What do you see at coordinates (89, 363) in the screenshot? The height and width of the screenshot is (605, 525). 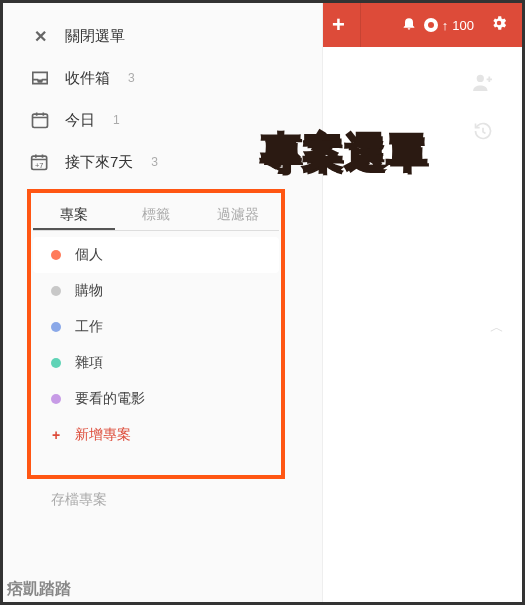 I see `project-label: 雜項` at bounding box center [89, 363].